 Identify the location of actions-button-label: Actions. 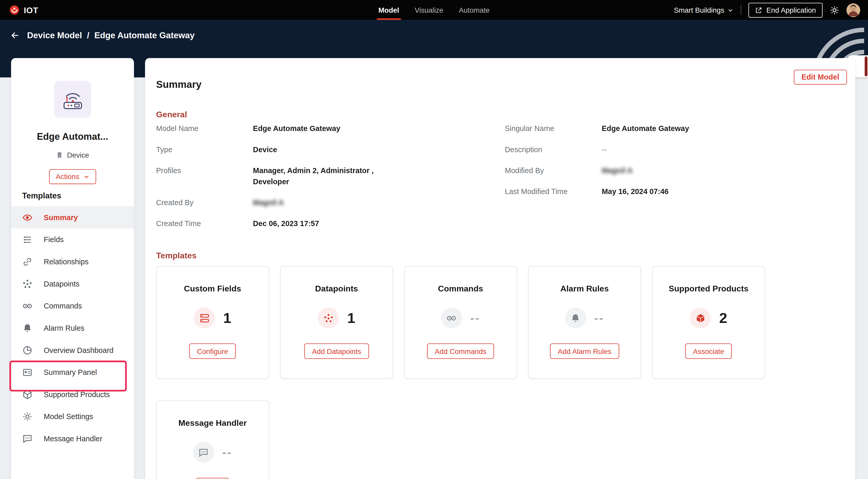
(67, 177).